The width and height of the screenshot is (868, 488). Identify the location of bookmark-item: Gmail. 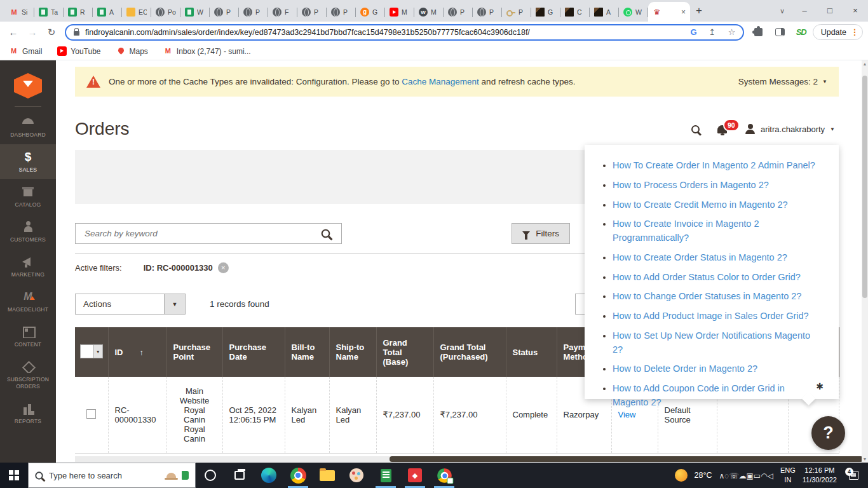
(25, 51).